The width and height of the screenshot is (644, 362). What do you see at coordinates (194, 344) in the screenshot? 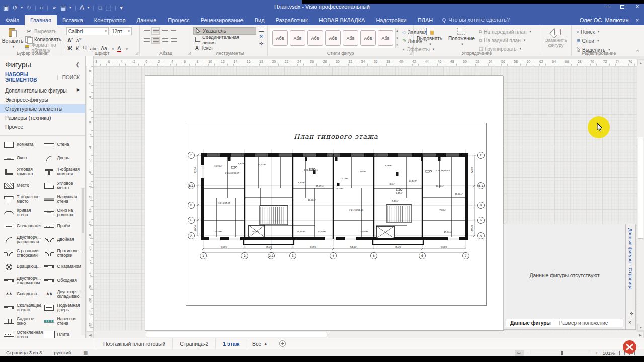
I see `page-tab-страница-2: Страница-2` at bounding box center [194, 344].